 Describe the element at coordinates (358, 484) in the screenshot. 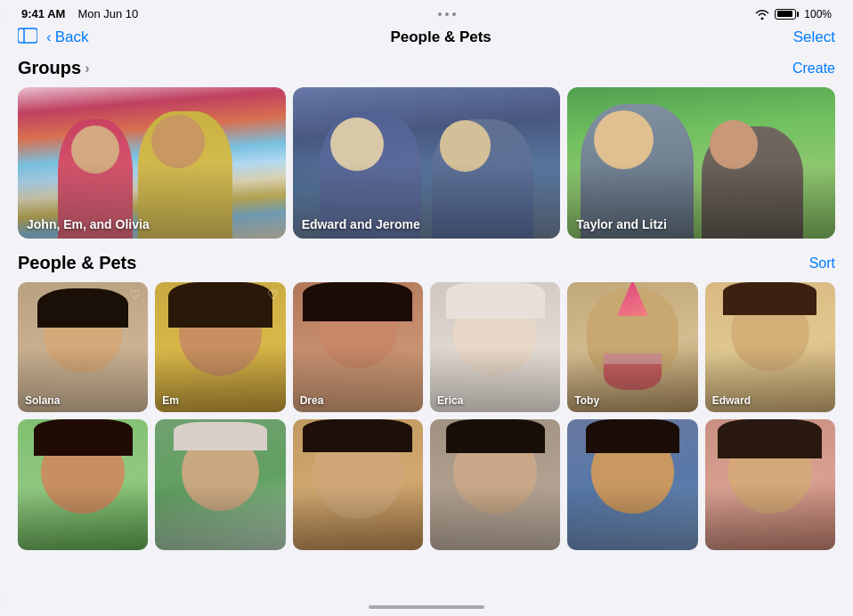

I see `r2c3-overlay` at that location.